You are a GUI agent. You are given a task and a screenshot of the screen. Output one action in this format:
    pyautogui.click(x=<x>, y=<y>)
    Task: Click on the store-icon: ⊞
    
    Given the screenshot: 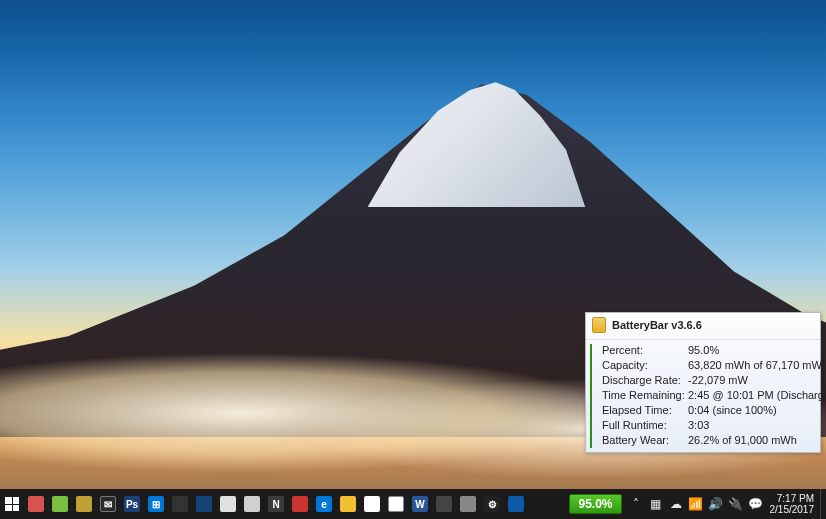 What is the action you would take?
    pyautogui.click(x=156, y=504)
    